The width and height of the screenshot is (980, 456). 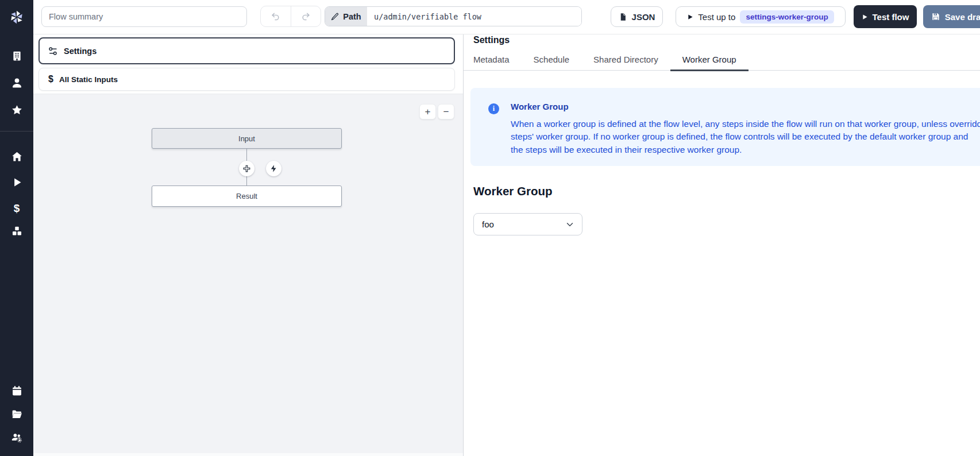 I want to click on flow-settings-item: Settings, so click(x=247, y=51).